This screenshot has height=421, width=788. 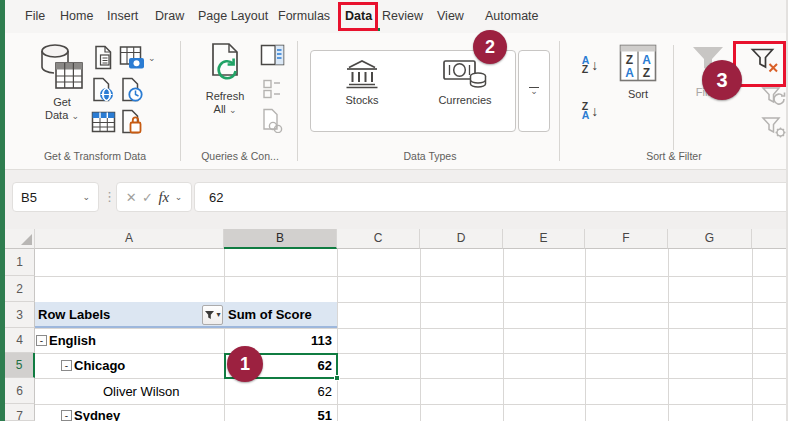 I want to click on refresh-icon, so click(x=225, y=66).